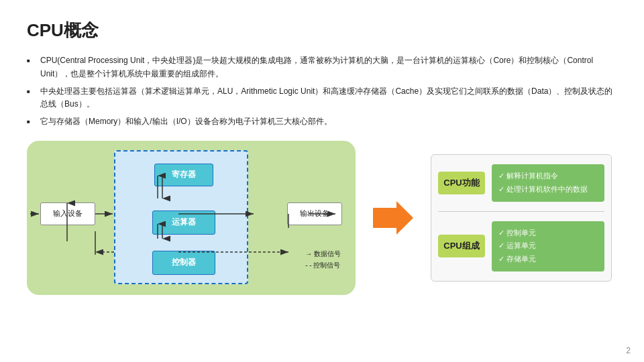 The image size is (644, 362). What do you see at coordinates (521, 212) in the screenshot?
I see `panel-divider` at bounding box center [521, 212].